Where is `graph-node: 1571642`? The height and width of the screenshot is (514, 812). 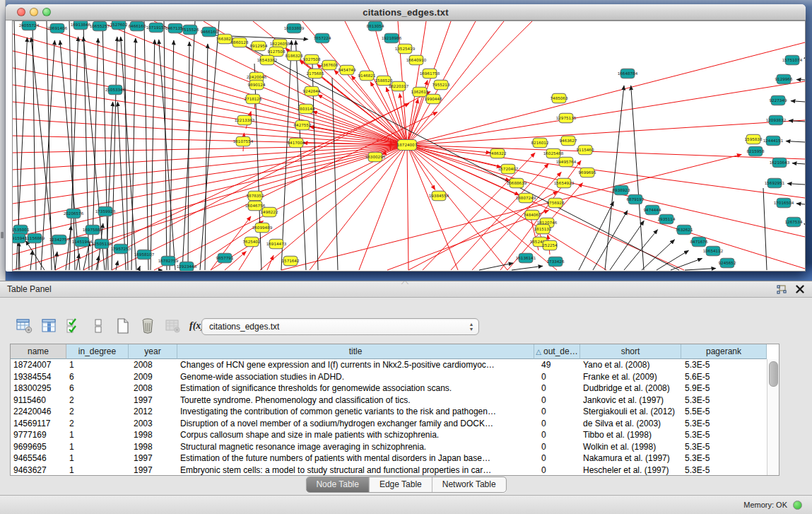
graph-node: 1571642 is located at coordinates (291, 261).